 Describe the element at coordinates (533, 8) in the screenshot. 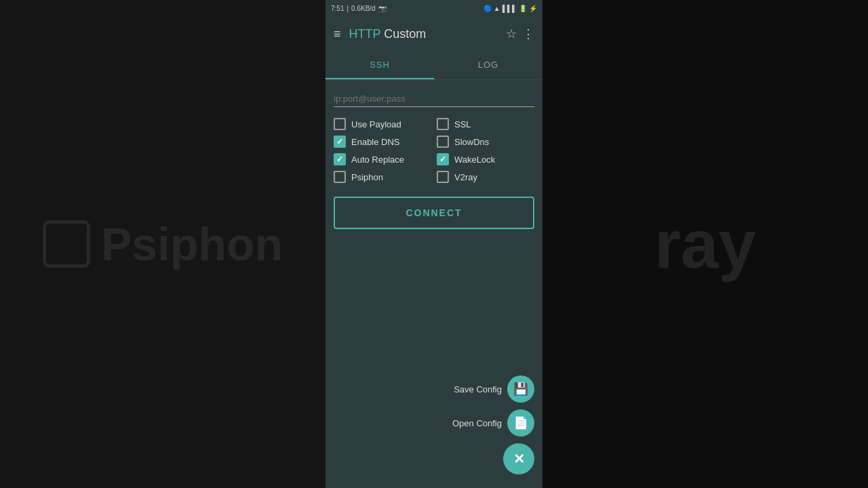

I see `charging-icon: ⚡` at that location.